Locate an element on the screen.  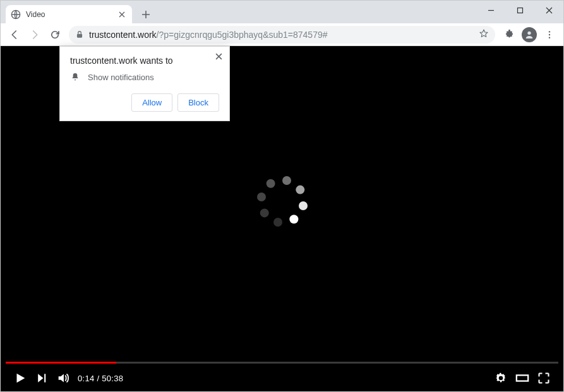
video-progress-fill is located at coordinates (61, 362).